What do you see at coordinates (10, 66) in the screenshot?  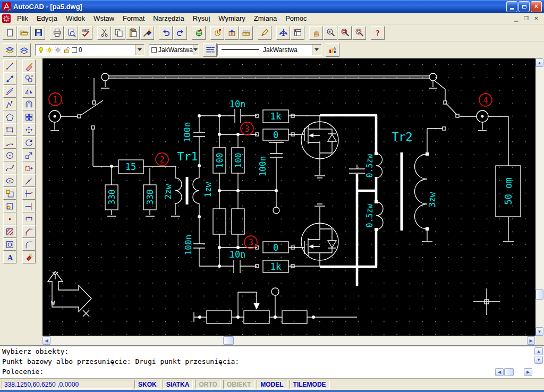 I see `line-button` at bounding box center [10, 66].